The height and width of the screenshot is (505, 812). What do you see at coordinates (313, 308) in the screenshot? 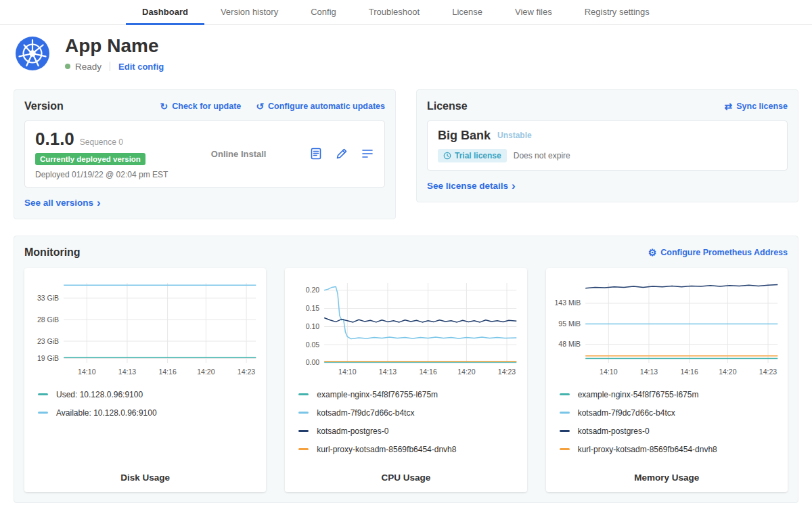
I see `svg-text: 0.15` at bounding box center [313, 308].